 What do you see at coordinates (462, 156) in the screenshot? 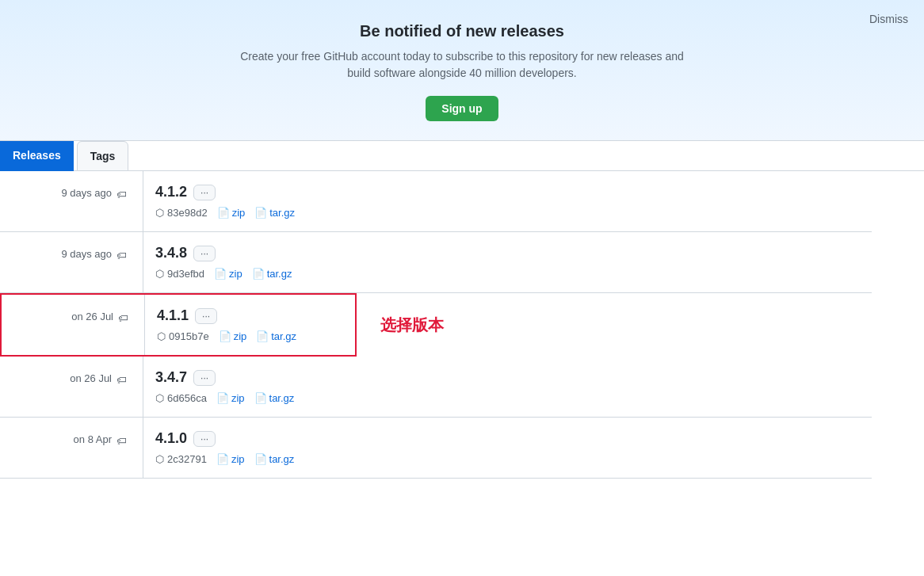
I see `tabs-container: Releases Tags` at bounding box center [462, 156].